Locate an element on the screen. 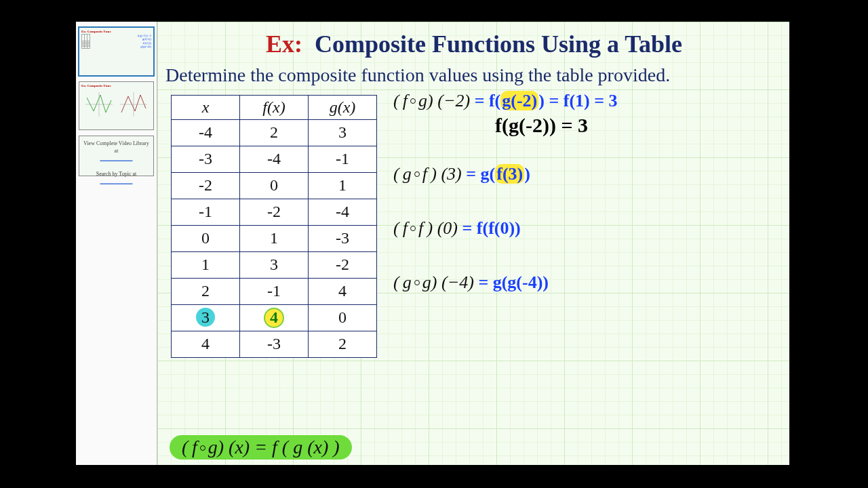 The height and width of the screenshot is (488, 868). title-main: Composite Functions Using a Table is located at coordinates (498, 44).